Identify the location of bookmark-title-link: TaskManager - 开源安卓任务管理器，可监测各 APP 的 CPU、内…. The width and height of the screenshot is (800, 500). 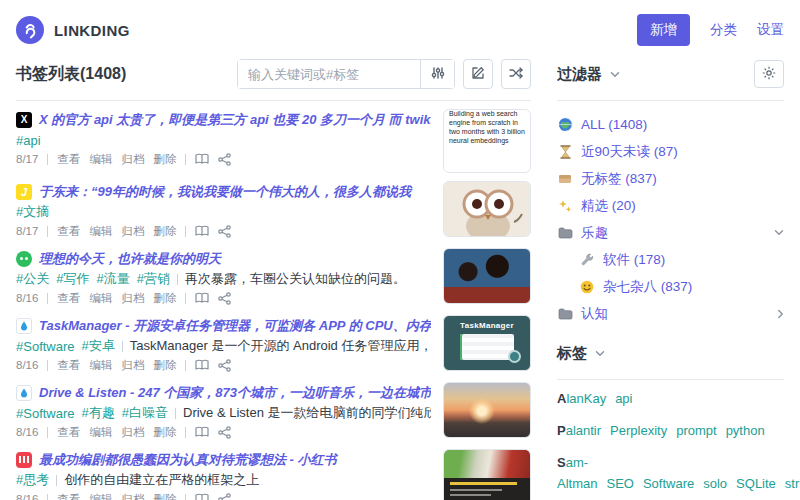
(235, 326).